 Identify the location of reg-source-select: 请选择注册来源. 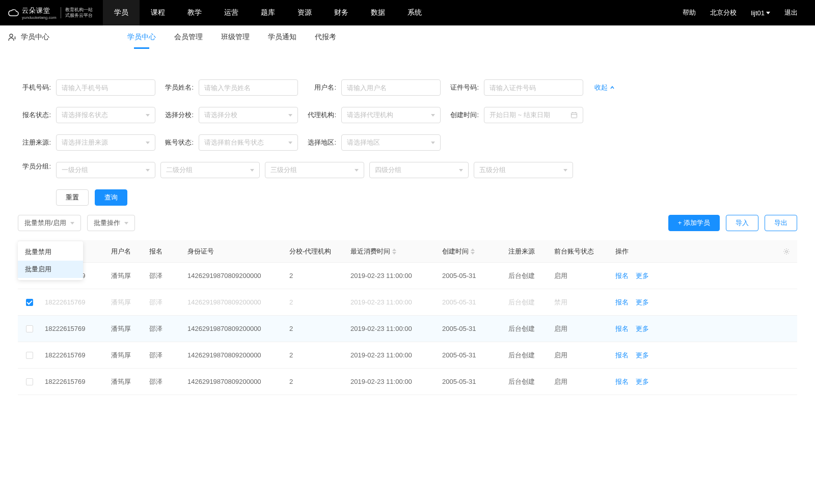
(106, 143).